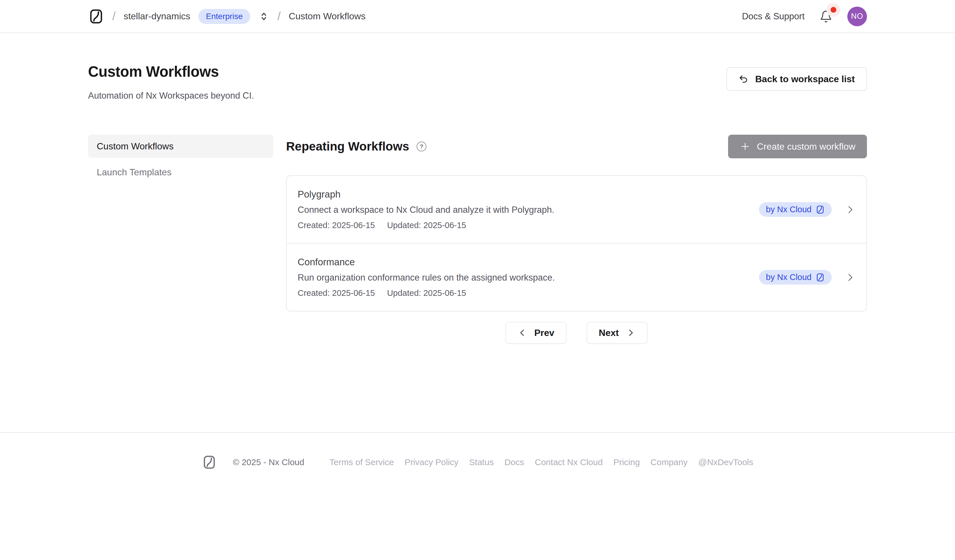  Describe the element at coordinates (180, 172) in the screenshot. I see `sidebar-item-launch-templates: Launch Templates` at that location.